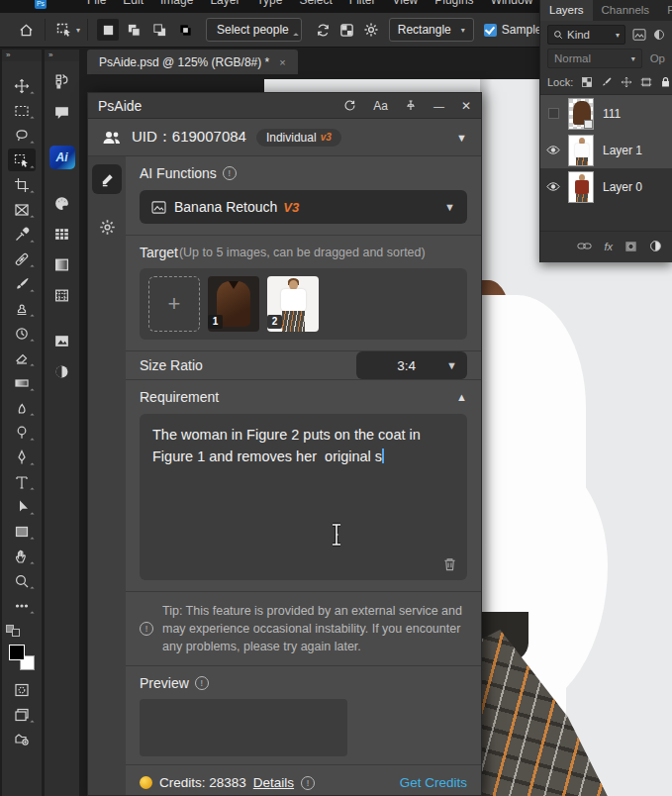 This screenshot has width=672, height=796. What do you see at coordinates (22, 507) in the screenshot?
I see `path-selection-tool` at bounding box center [22, 507].